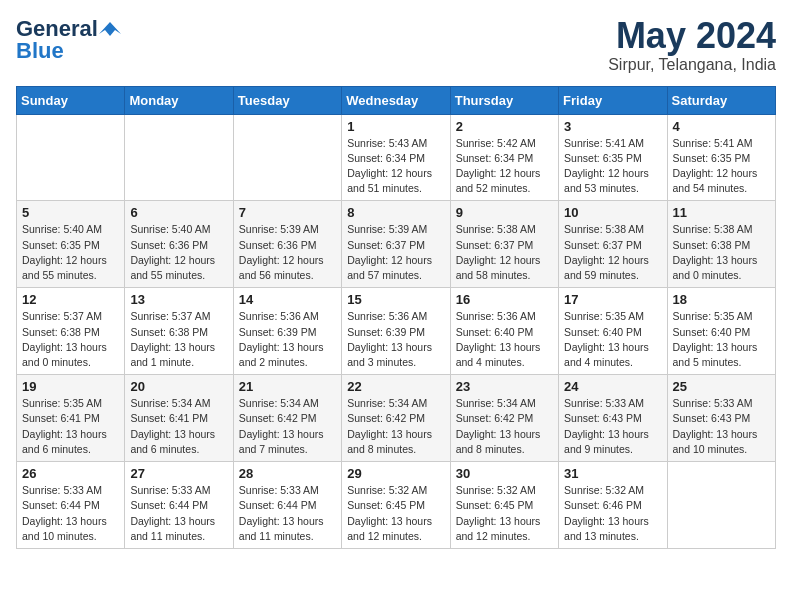  I want to click on day-number: 19, so click(70, 386).